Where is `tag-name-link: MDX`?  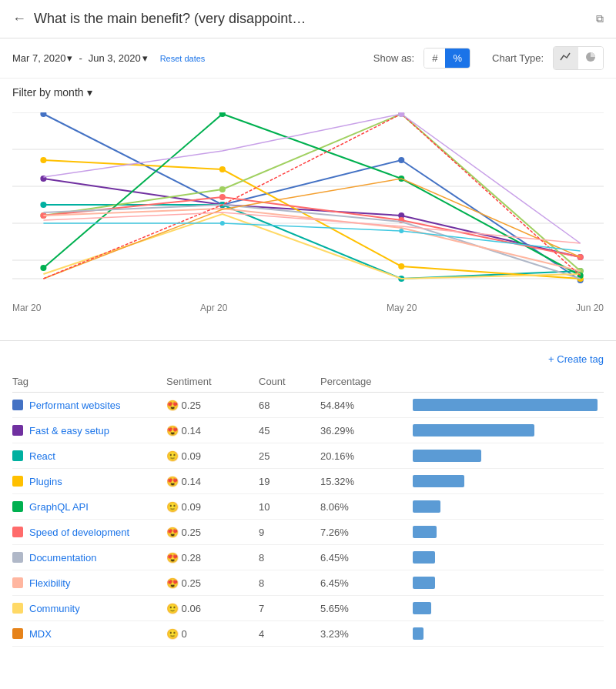 tag-name-link: MDX is located at coordinates (40, 634).